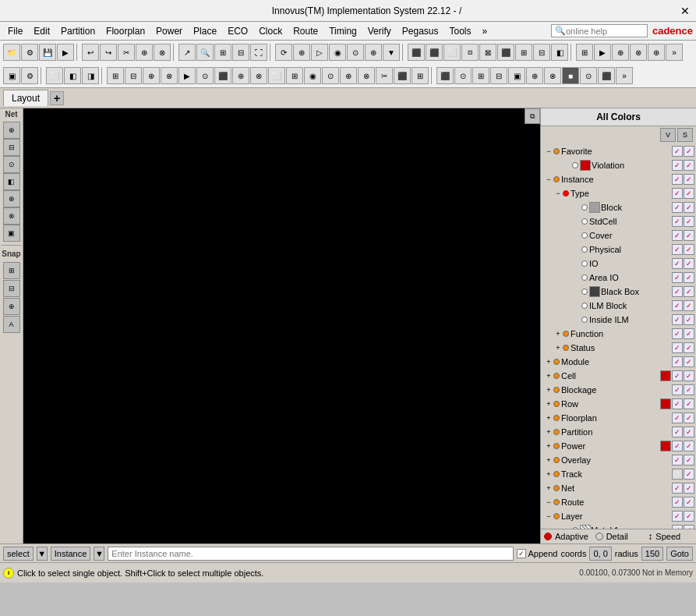 This screenshot has width=696, height=616. Describe the element at coordinates (619, 516) in the screenshot. I see `tree-item-layer: − Layer` at that location.